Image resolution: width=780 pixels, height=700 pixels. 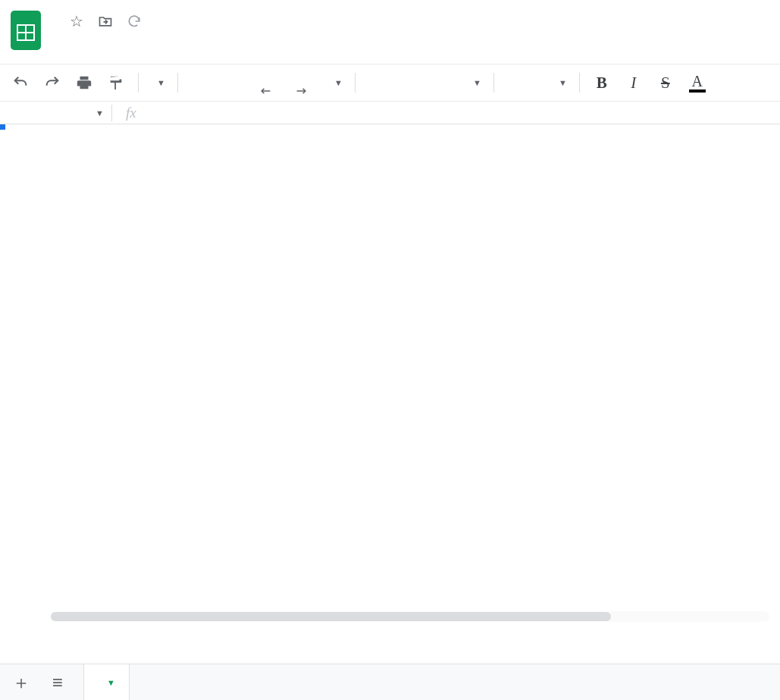 What do you see at coordinates (634, 83) in the screenshot?
I see `italic-button: I` at bounding box center [634, 83].